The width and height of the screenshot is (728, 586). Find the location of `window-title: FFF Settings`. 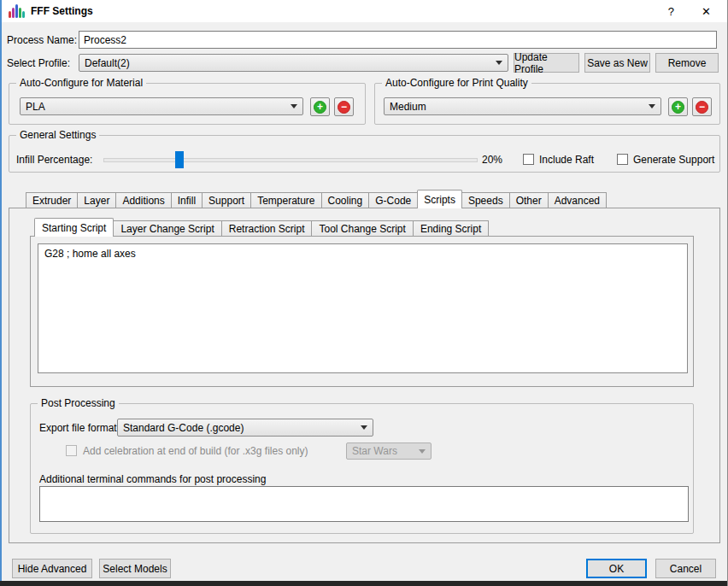

window-title: FFF Settings is located at coordinates (62, 11).